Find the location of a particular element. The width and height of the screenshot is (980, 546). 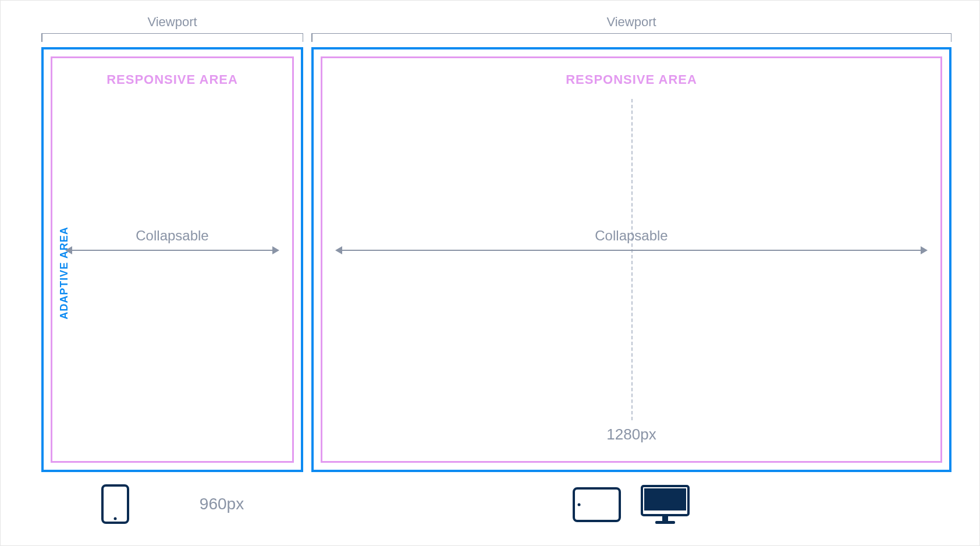

tablet-portrait-icon is located at coordinates (115, 504).